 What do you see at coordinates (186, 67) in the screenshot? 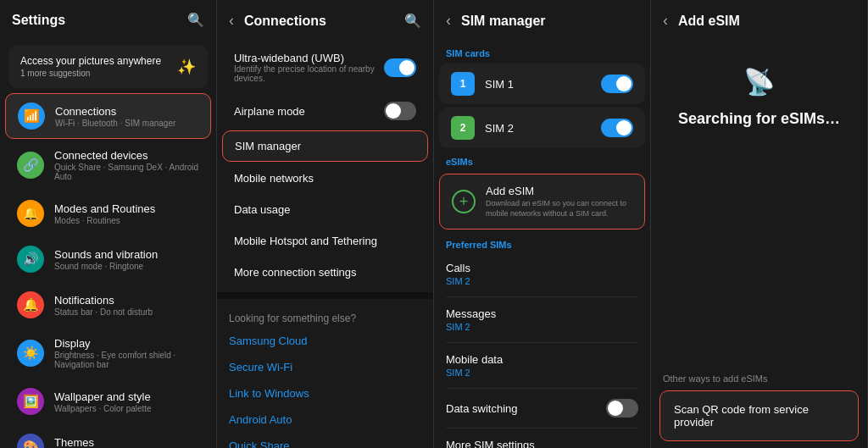
I see `promo-sparkle-icon: ✨` at bounding box center [186, 67].